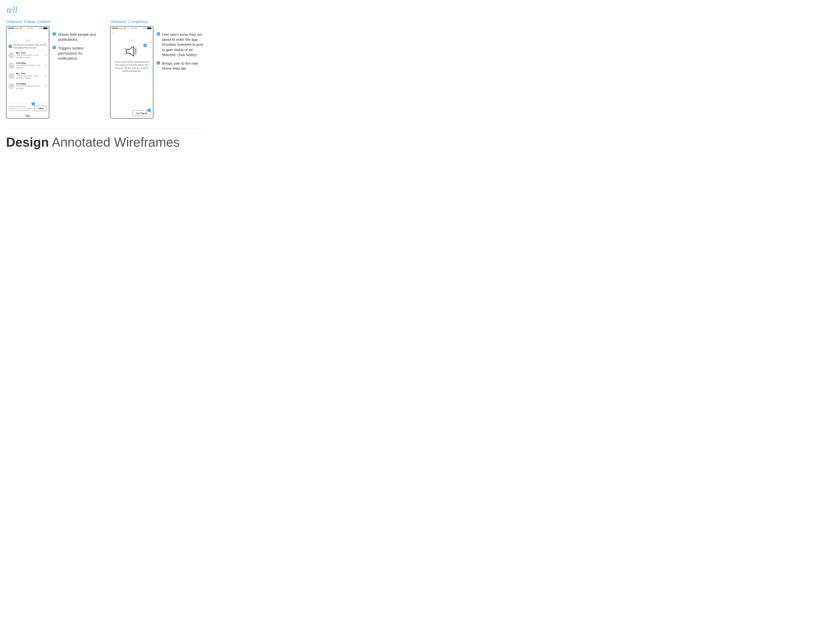 This screenshot has height=642, width=840. What do you see at coordinates (29, 63) in the screenshot?
I see `item-name-1: Food Blog` at bounding box center [29, 63].